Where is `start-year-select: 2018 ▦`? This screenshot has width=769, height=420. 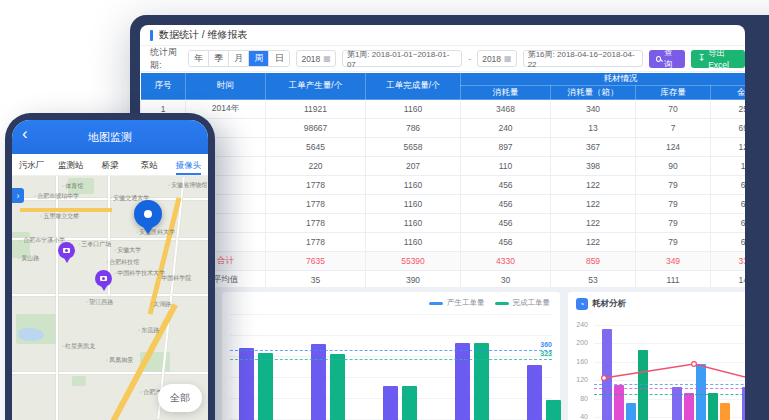
start-year-select: 2018 ▦ is located at coordinates (316, 58).